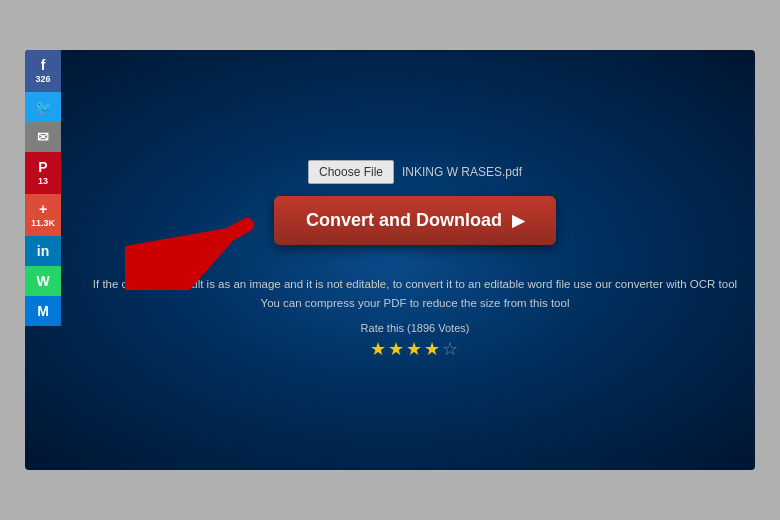  I want to click on file-name-display: INKING W RASES.pdf, so click(462, 172).